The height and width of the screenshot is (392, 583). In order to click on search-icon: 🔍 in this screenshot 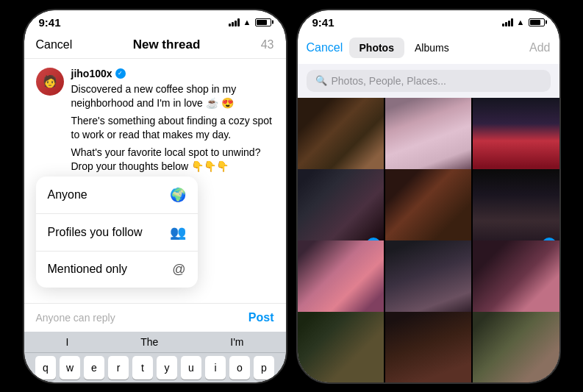, I will do `click(321, 81)`.